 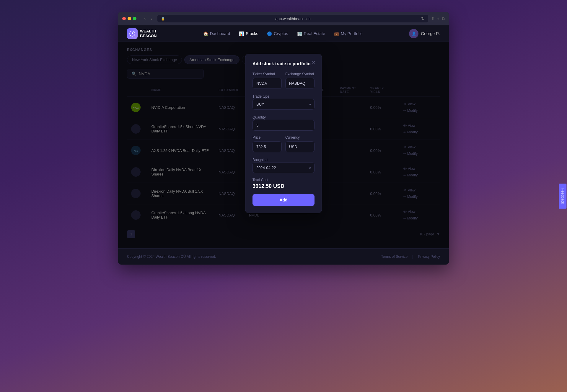 What do you see at coordinates (311, 34) in the screenshot?
I see `nav-real-estate: 🏢 Real Estate` at bounding box center [311, 34].